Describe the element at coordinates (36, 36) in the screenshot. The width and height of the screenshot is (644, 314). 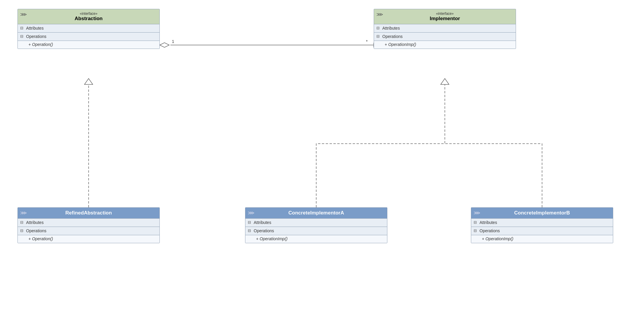
I see `abstraction-operations-label: Operations` at that location.